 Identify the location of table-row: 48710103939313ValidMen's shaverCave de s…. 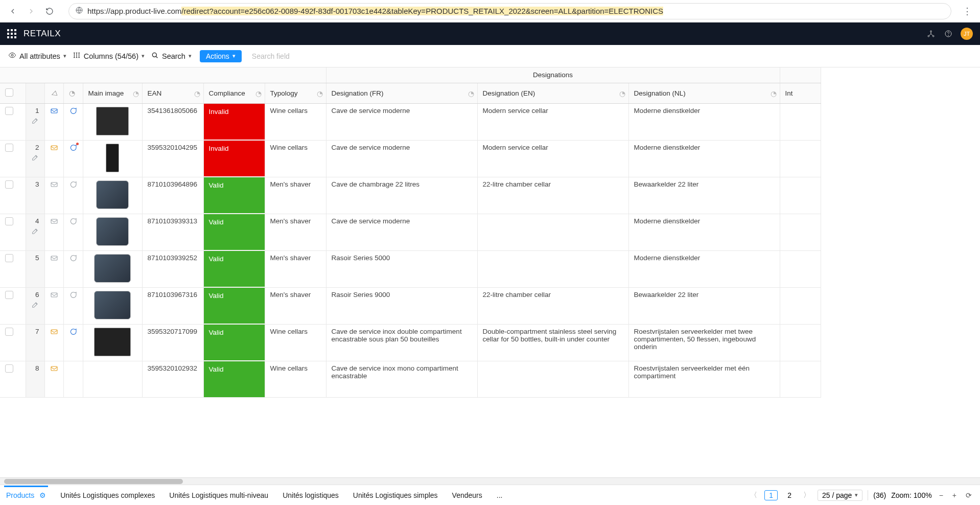
(410, 232).